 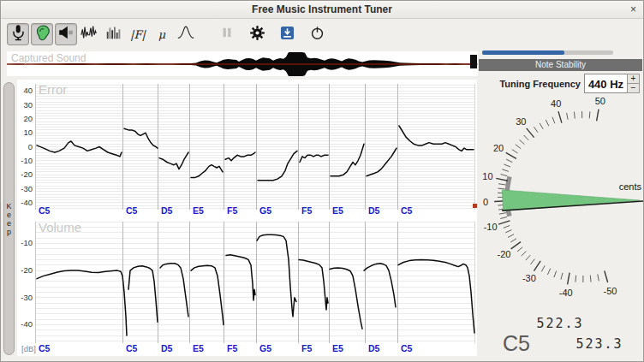 I want to click on window-title: Free Music Instrument Tuner, so click(x=322, y=9).